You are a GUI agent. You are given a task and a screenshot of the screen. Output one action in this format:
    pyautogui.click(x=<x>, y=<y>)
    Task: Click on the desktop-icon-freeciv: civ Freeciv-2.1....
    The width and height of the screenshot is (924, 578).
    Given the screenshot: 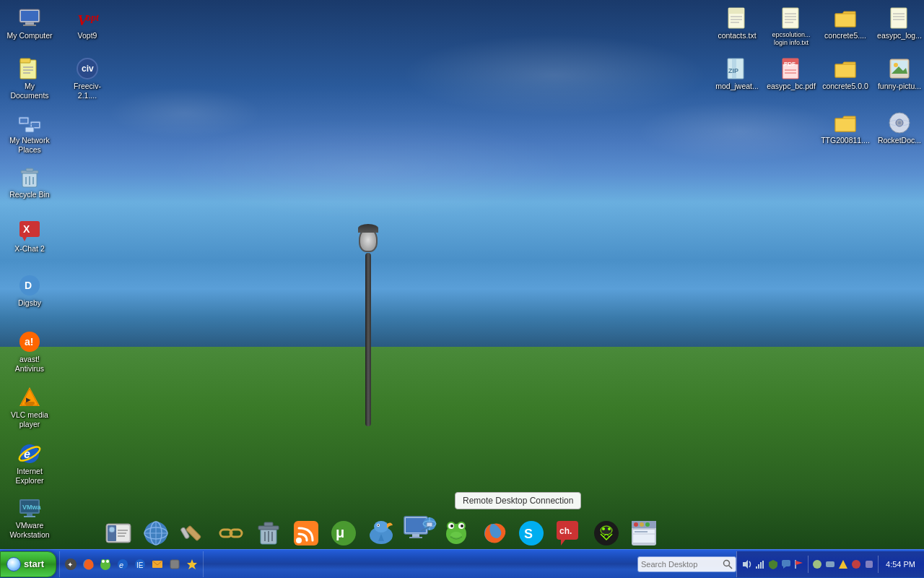 What is the action you would take?
    pyautogui.click(x=87, y=78)
    